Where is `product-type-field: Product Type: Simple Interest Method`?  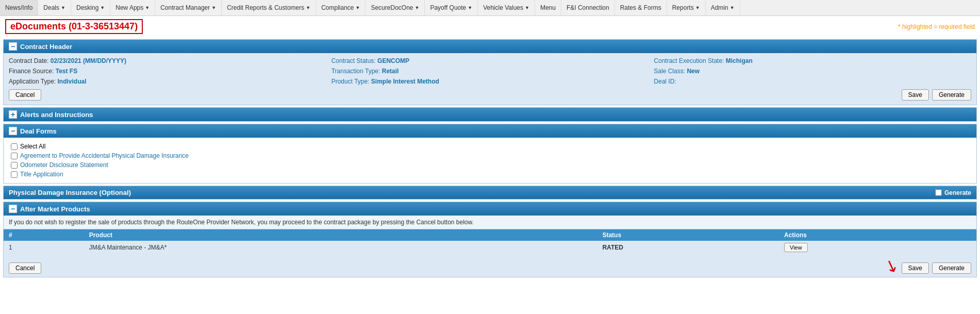 product-type-field: Product Type: Simple Interest Method is located at coordinates (490, 81).